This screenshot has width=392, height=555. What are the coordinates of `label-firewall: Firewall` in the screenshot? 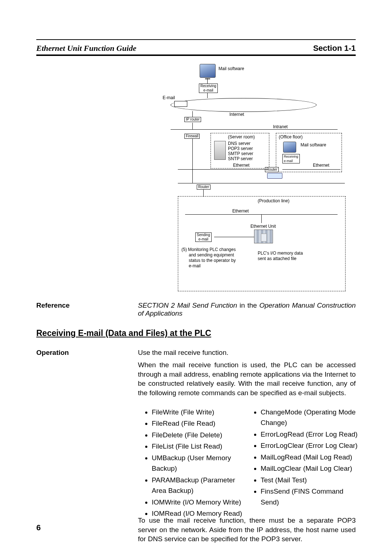 It's located at (192, 136).